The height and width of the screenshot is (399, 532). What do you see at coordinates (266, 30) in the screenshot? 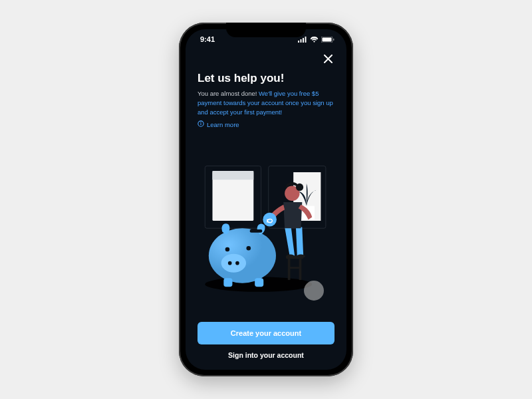
I see `device-notch` at bounding box center [266, 30].